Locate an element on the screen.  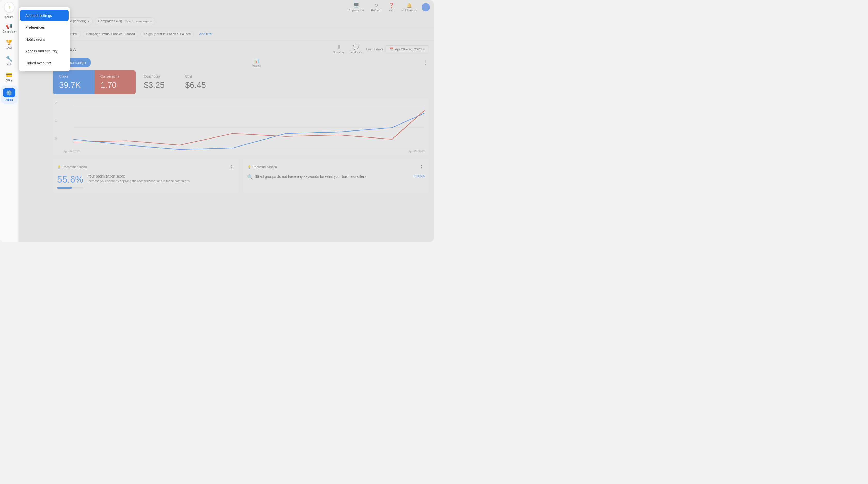
dropdown-account-settings: Account settings is located at coordinates (44, 16).